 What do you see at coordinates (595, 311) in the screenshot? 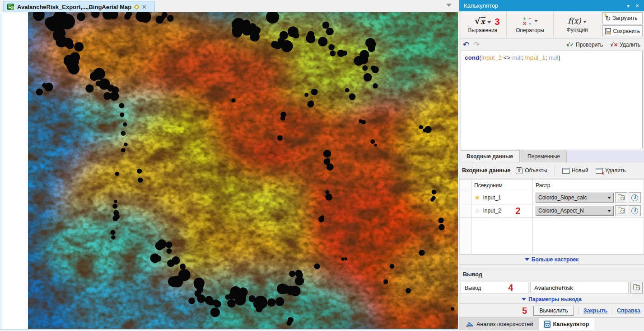
I see `close-link: Закрыть` at bounding box center [595, 311].